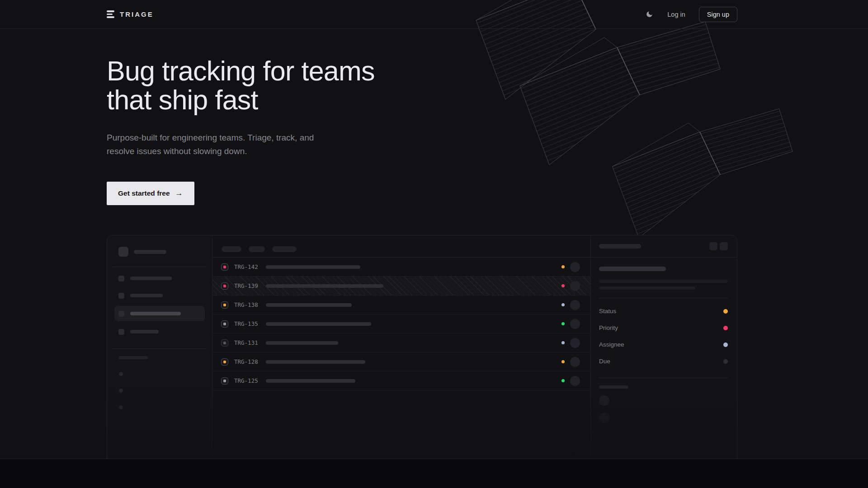  What do you see at coordinates (160, 267) in the screenshot?
I see `sidebar-divider` at bounding box center [160, 267].